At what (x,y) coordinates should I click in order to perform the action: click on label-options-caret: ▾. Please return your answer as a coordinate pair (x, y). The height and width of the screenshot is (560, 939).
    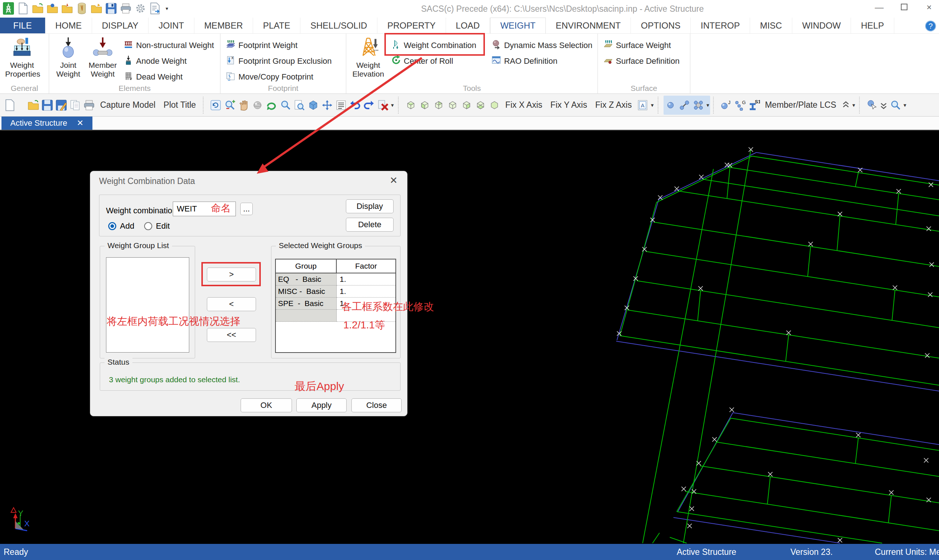
    Looking at the image, I should click on (652, 105).